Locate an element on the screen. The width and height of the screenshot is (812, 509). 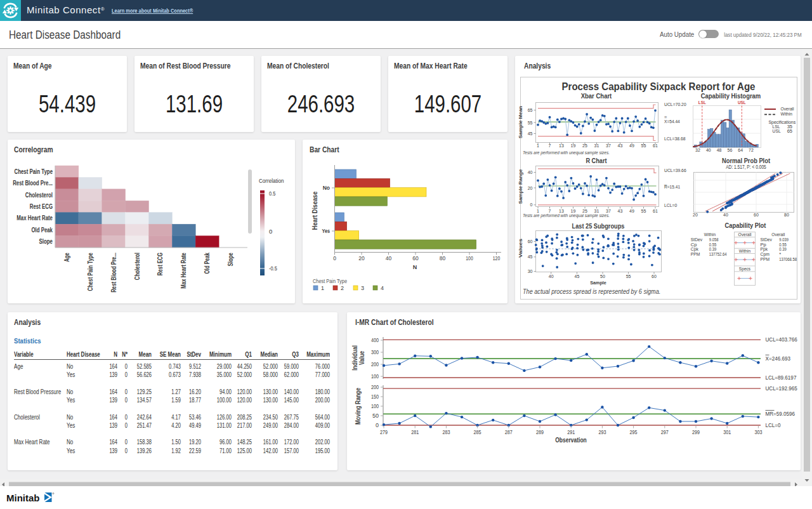
svg-text: N is located at coordinates (415, 267).